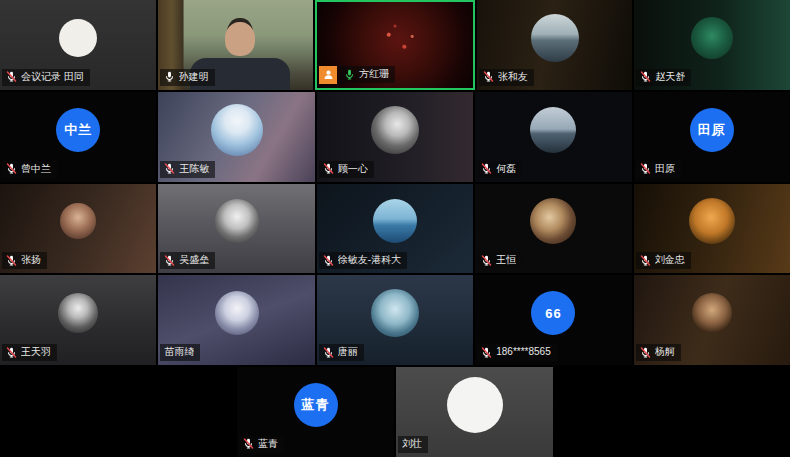 The image size is (790, 457). I want to click on participant-tile: 刘壮, so click(474, 412).